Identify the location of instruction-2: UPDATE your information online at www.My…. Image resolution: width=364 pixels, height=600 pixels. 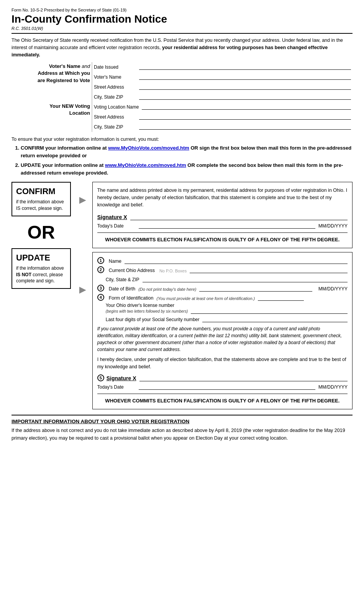
(187, 169).